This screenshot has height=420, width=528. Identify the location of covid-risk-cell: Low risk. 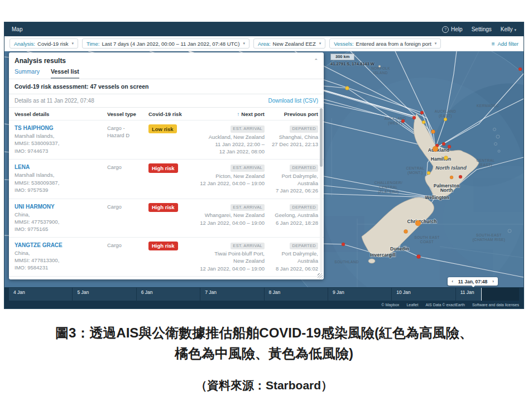
(172, 139).